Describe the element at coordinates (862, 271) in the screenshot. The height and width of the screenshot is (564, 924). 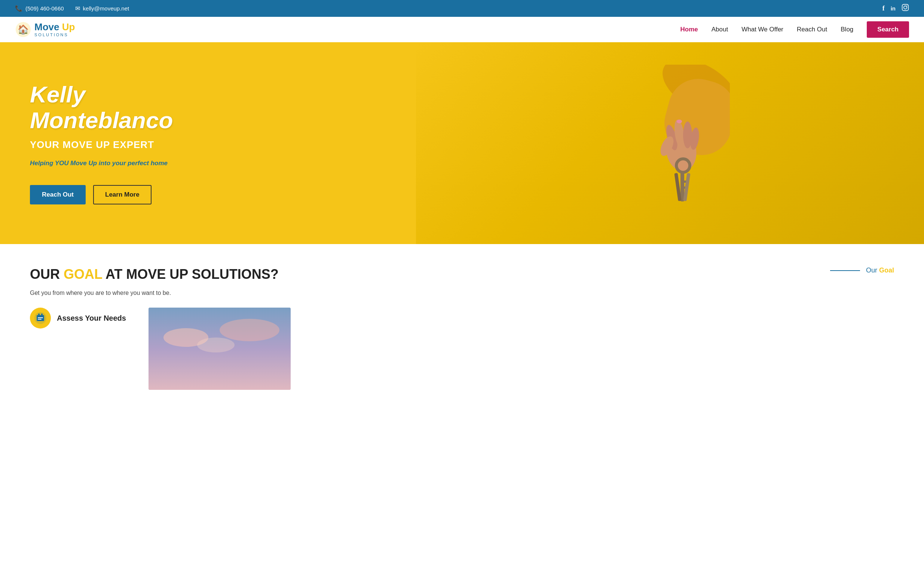
I see `goal-right-label: Our Goal` at that location.